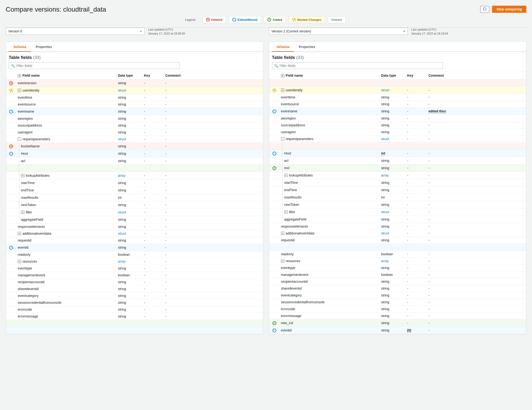 This screenshot has height=410, width=532. What do you see at coordinates (288, 268) in the screenshot?
I see `field-name: eventtype` at bounding box center [288, 268].